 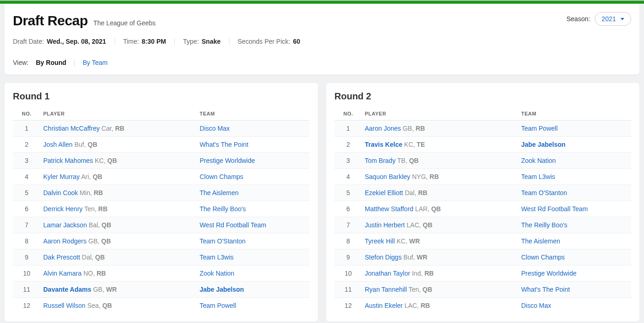 I want to click on table-row: 4Saquon Barkley NYG, RBTeam L3wis, so click(x=483, y=177).